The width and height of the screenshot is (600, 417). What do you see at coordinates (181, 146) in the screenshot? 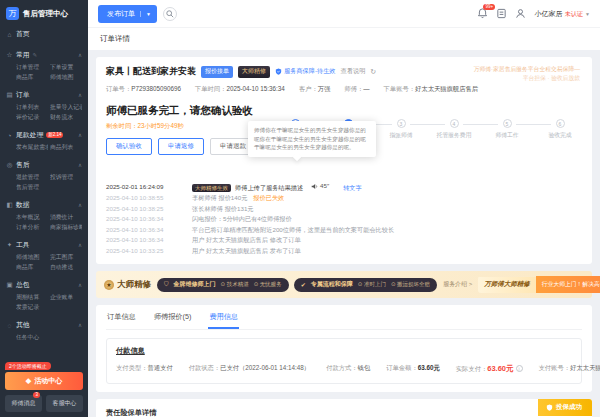
I see `申请返修-button: 申请返修` at bounding box center [181, 146].